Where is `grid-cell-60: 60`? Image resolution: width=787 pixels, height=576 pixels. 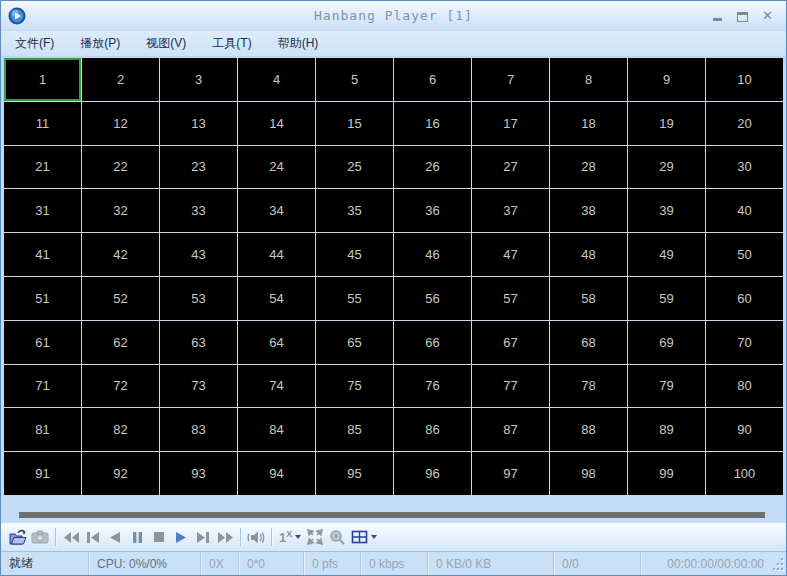 grid-cell-60: 60 is located at coordinates (744, 298).